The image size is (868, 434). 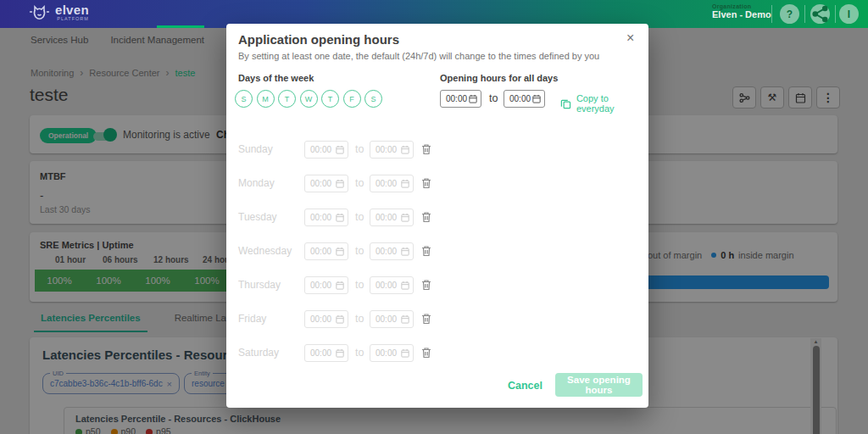 What do you see at coordinates (309, 98) in the screenshot?
I see `day-button-wednesday: W` at bounding box center [309, 98].